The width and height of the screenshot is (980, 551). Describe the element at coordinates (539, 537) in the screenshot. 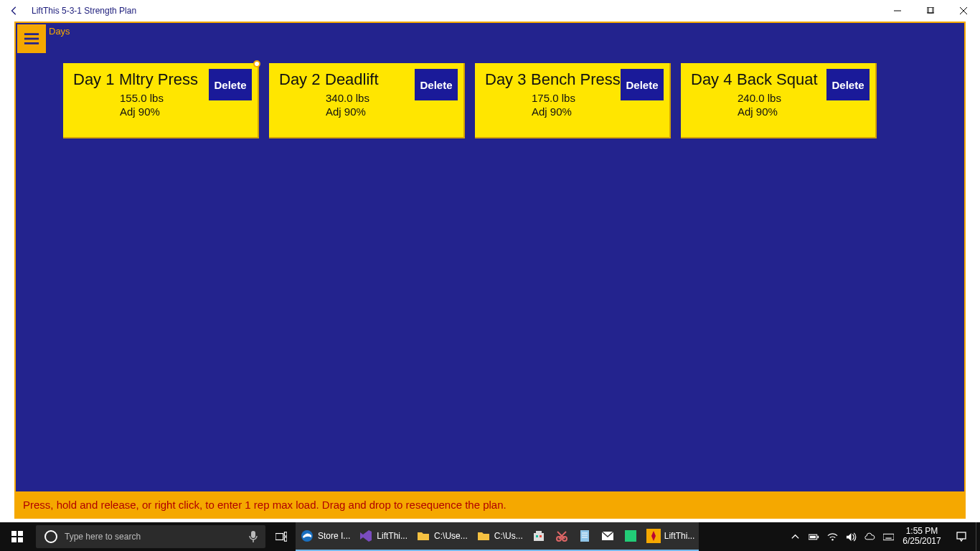

I see `taskbar-item-store` at that location.